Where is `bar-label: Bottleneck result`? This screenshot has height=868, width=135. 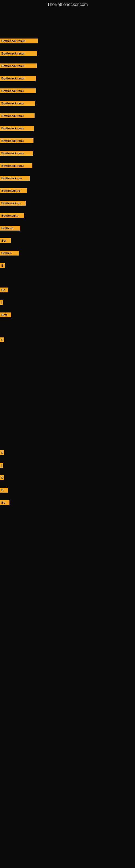 bar-label: Bottleneck result is located at coordinates (19, 41).